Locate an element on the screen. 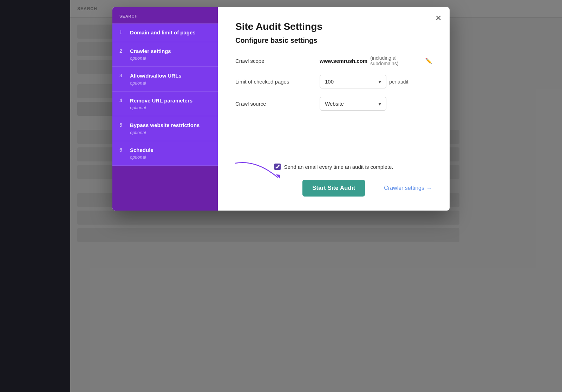 This screenshot has width=562, height=392. crawler-settings-text: Crawler settings is located at coordinates (404, 188).